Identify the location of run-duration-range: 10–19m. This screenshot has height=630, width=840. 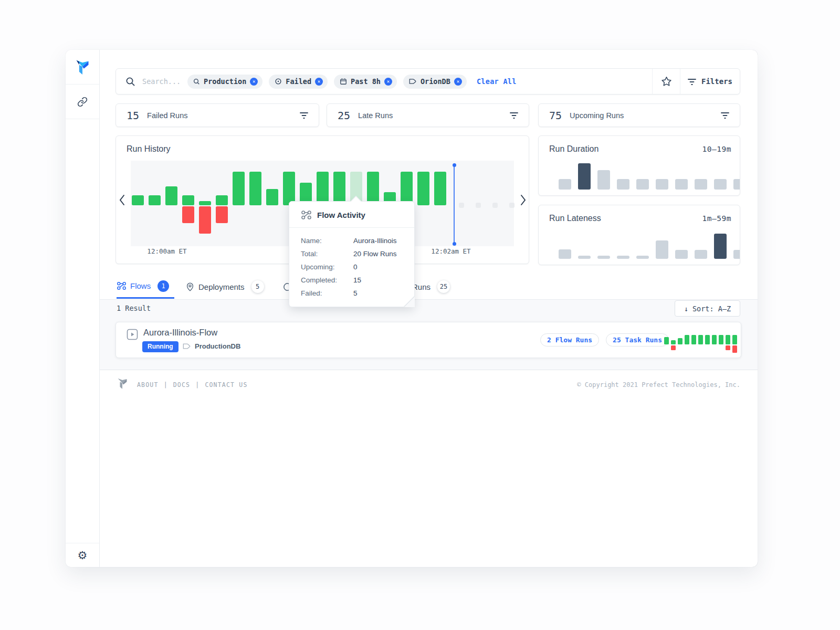
(717, 149).